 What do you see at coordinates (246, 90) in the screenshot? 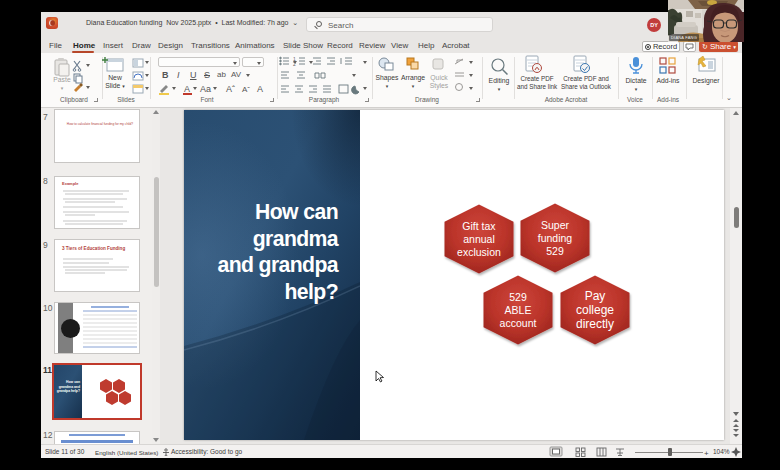
I see `svg-text: Aˇ` at bounding box center [246, 90].